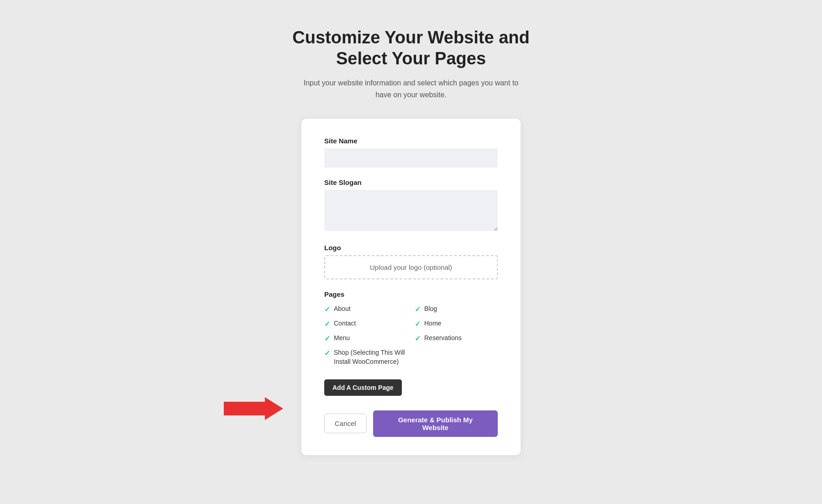  Describe the element at coordinates (327, 324) in the screenshot. I see `check-icon-contact: ✓` at that location.